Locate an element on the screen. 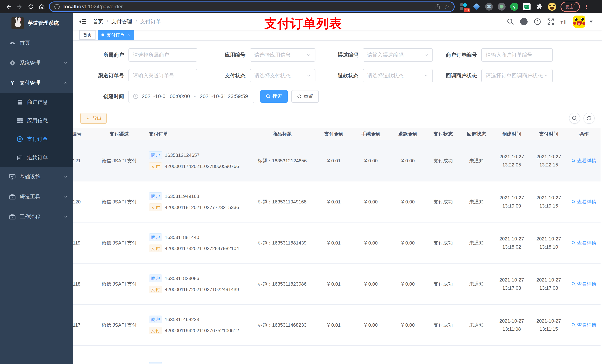  app-select: 请选择应用信息 is located at coordinates (283, 55).